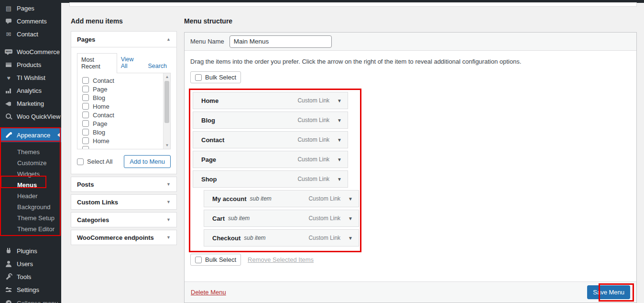  I want to click on sidebar-item-marketing: Marketing, so click(31, 103).